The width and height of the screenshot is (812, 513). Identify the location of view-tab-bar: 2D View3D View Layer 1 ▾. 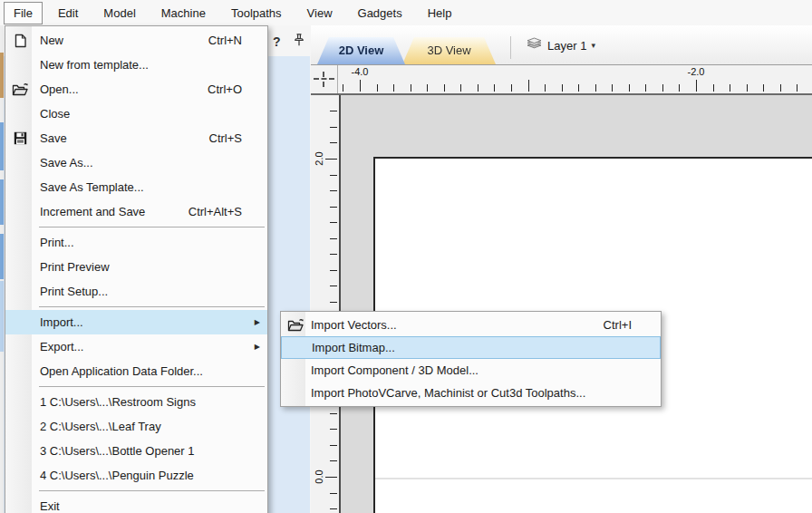
(562, 45).